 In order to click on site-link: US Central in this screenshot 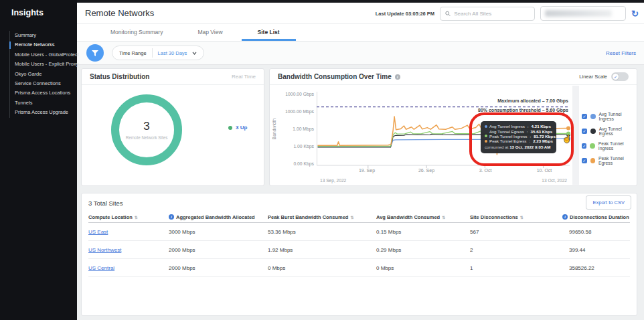, I will do `click(102, 268)`.